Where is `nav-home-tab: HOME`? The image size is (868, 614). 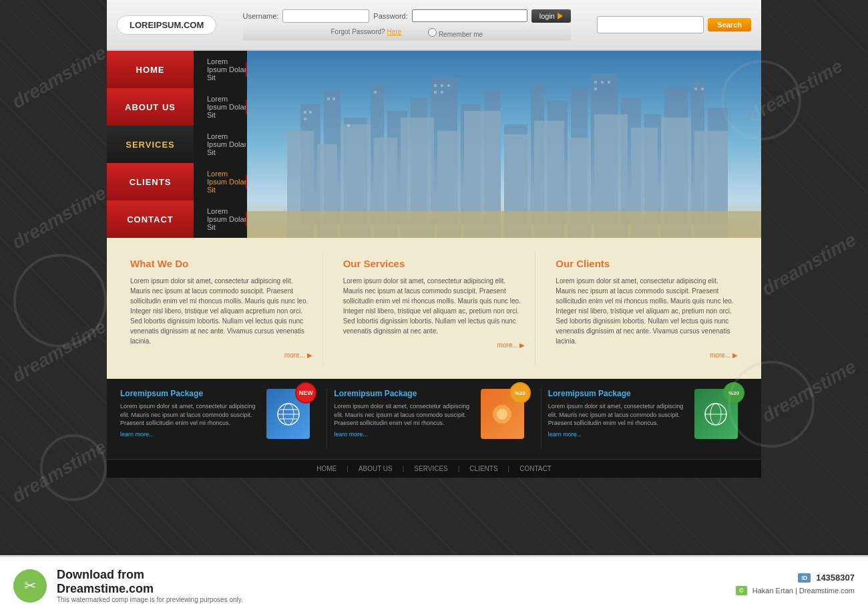
nav-home-tab: HOME is located at coordinates (150, 69).